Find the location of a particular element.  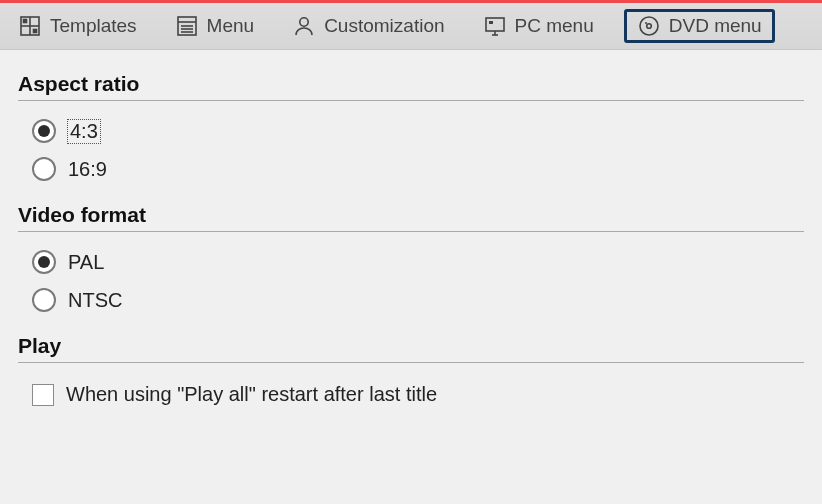

option-label: When using "Play all" restart after last… is located at coordinates (252, 394).